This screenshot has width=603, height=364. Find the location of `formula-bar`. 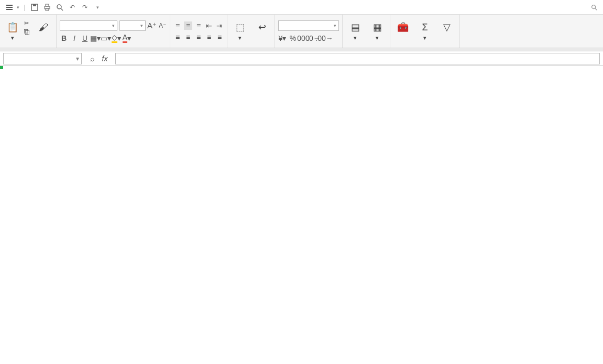

formula-bar is located at coordinates (357, 59).